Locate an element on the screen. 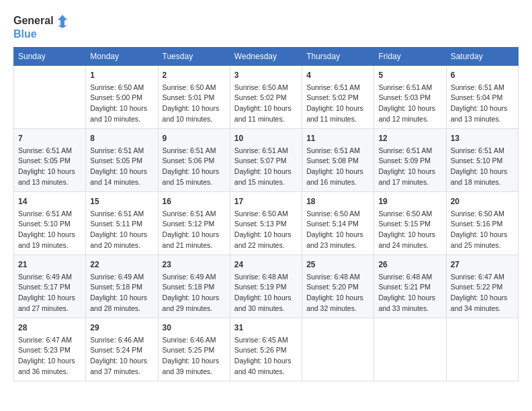  daylight-text: Daylight: 10 hours and 30 minutes. is located at coordinates (266, 304).